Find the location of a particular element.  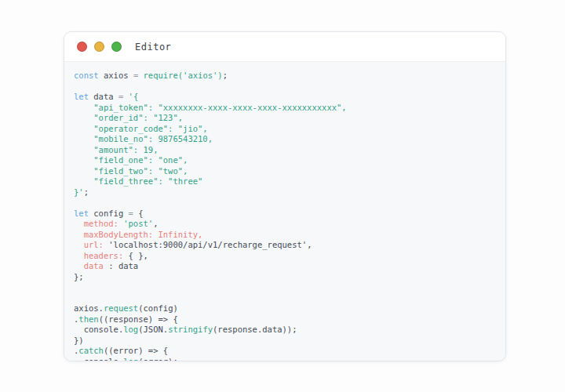

code-line: }'; is located at coordinates (286, 193).